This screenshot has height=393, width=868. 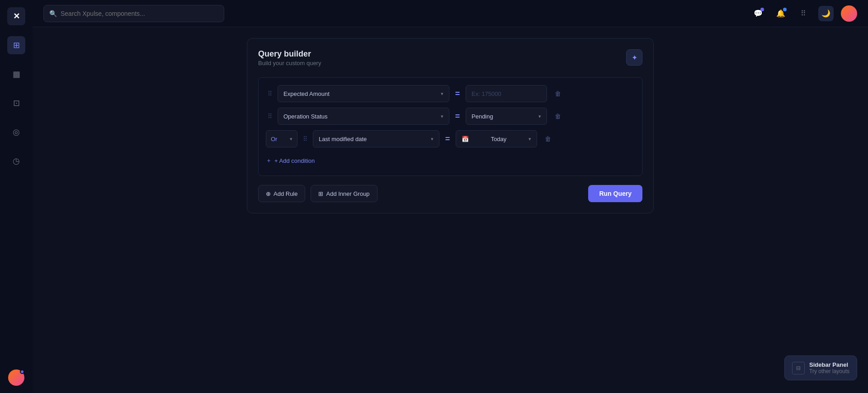 I want to click on chevron-down-icon: ▾, so click(x=442, y=94).